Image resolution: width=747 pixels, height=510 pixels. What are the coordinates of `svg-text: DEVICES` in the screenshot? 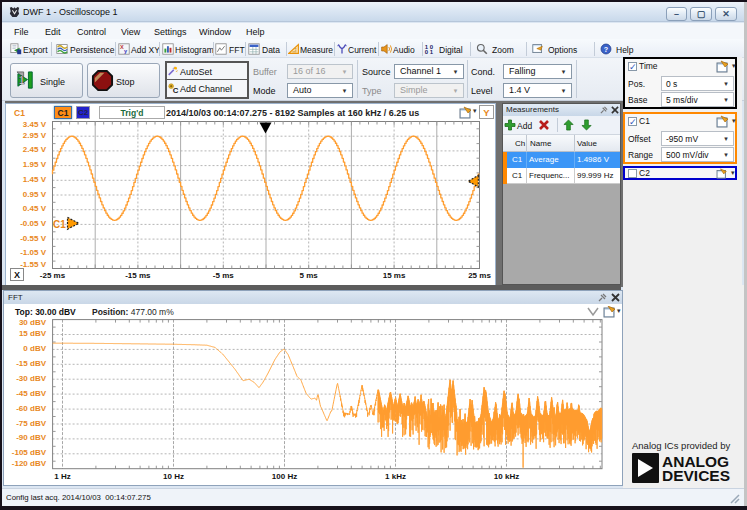 It's located at (696, 475).